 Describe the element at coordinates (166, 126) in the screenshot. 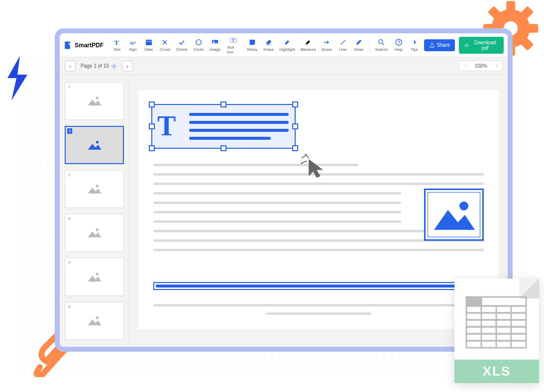

I see `text-tool-glyph: T` at that location.